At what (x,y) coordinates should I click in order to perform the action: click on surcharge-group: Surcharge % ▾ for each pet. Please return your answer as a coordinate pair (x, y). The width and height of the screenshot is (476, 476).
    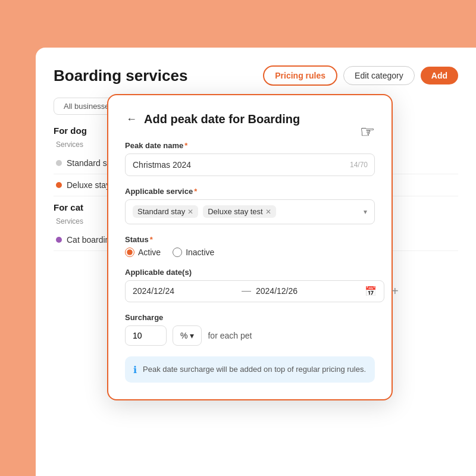
    Looking at the image, I should click on (250, 330).